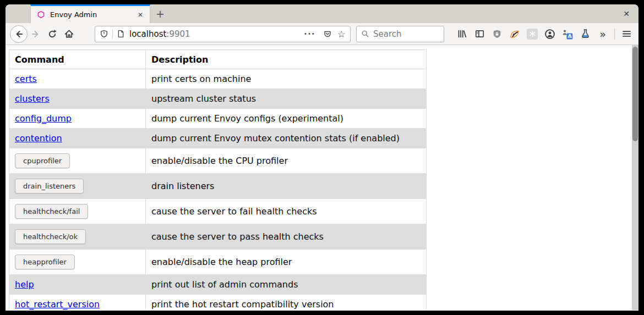 This screenshot has height=315, width=644. What do you see at coordinates (218, 237) in the screenshot?
I see `table-row: healthcheck/okcause the server to pass h…` at bounding box center [218, 237].